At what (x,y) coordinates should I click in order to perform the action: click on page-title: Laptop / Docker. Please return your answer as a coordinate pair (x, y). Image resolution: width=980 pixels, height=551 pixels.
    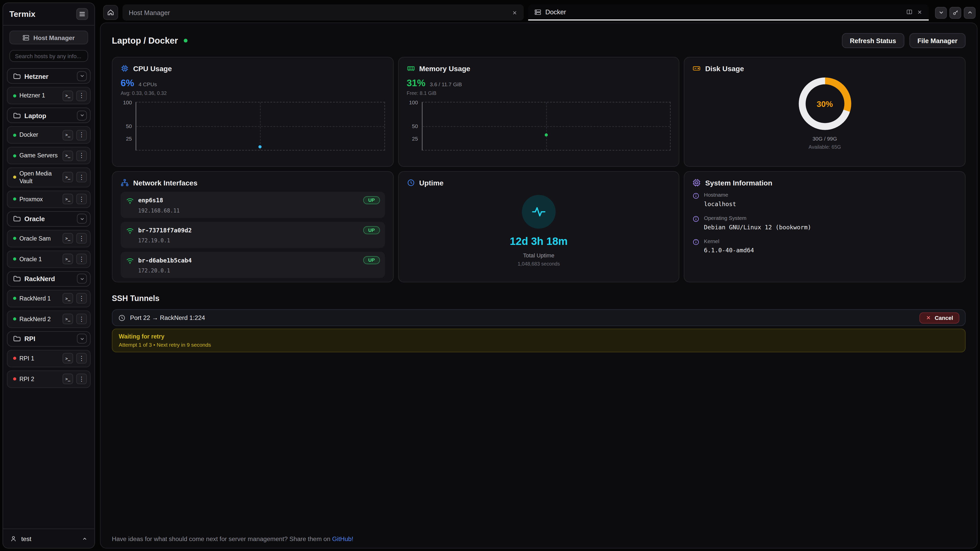
    Looking at the image, I should click on (145, 41).